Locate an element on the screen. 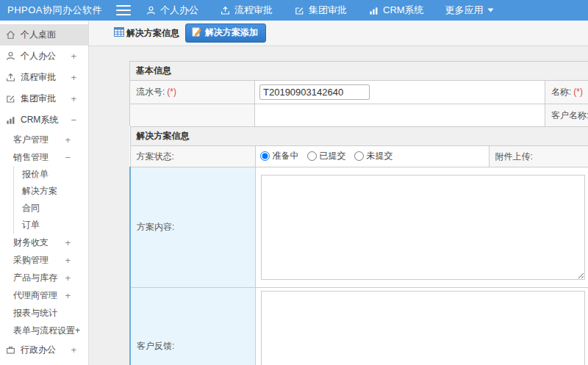  sidebar-item-purchase: 采购管理+ is located at coordinates (44, 260).